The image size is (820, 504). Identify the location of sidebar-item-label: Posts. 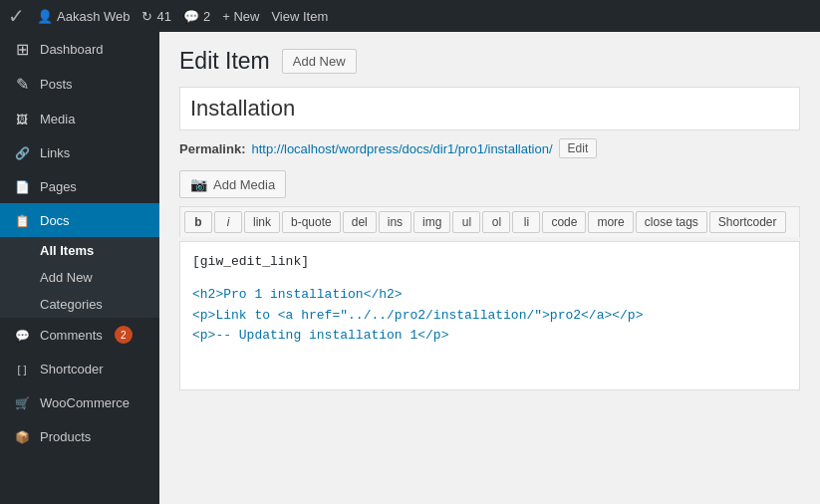
(56, 84).